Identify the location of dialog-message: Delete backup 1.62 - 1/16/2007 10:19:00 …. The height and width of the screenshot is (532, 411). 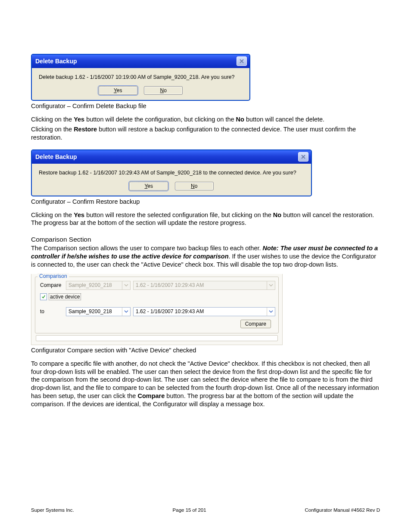
(140, 77).